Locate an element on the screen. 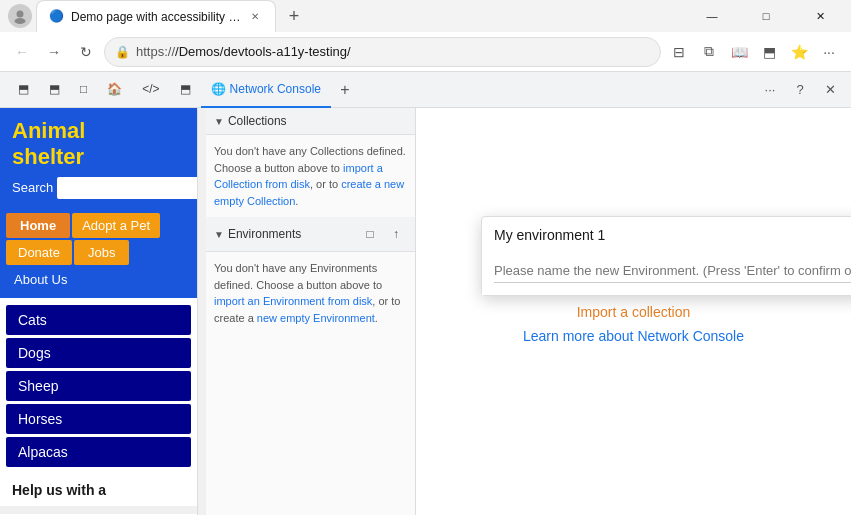 The image size is (851, 515). upload-environment-button: ↑ is located at coordinates (396, 234).